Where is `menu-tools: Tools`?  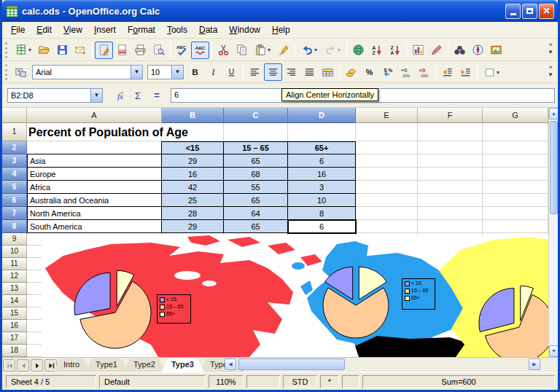 menu-tools: Tools is located at coordinates (177, 30).